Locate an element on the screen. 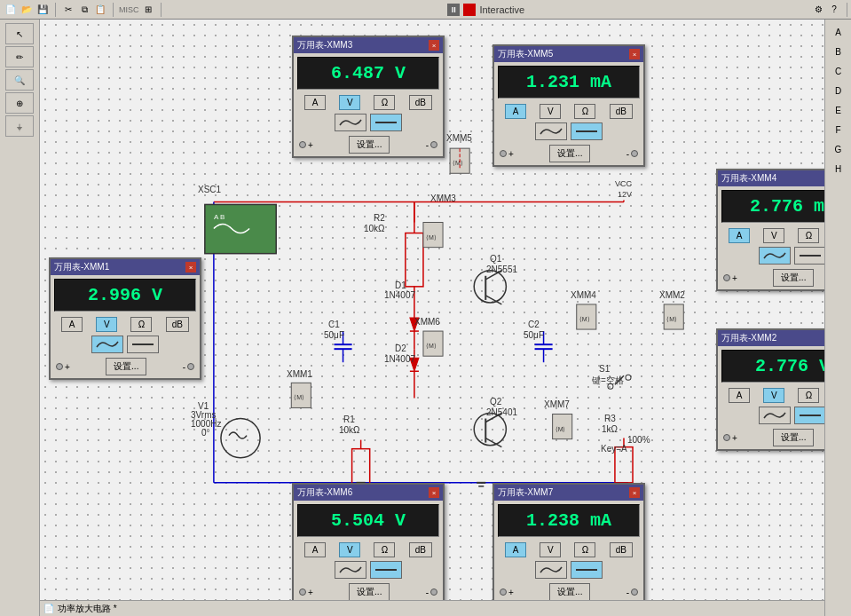  sidebar-right: A B C D E F G H is located at coordinates (838, 318).